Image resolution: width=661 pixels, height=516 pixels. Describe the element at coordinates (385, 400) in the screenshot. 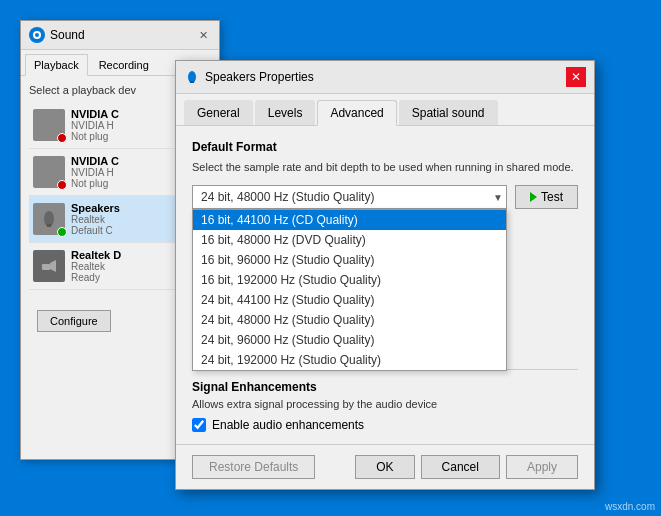

I see `signal-section: Signal Enhancements Allows extra signal …` at that location.